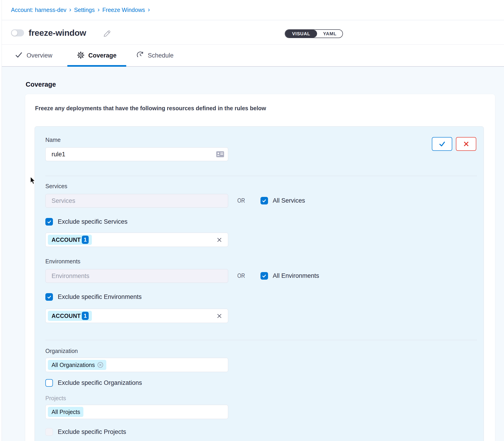  Describe the element at coordinates (81, 56) in the screenshot. I see `gear-icon` at that location.